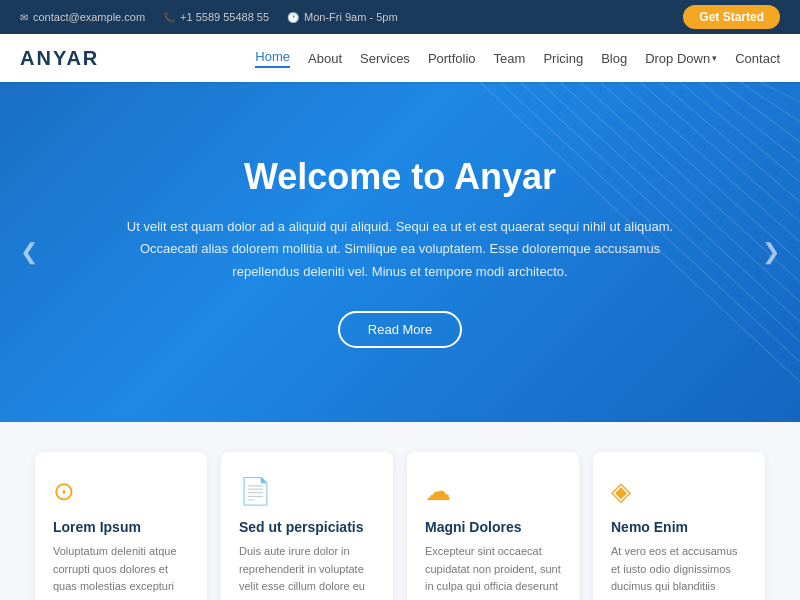  I want to click on card-title: Magni Dolores, so click(493, 527).